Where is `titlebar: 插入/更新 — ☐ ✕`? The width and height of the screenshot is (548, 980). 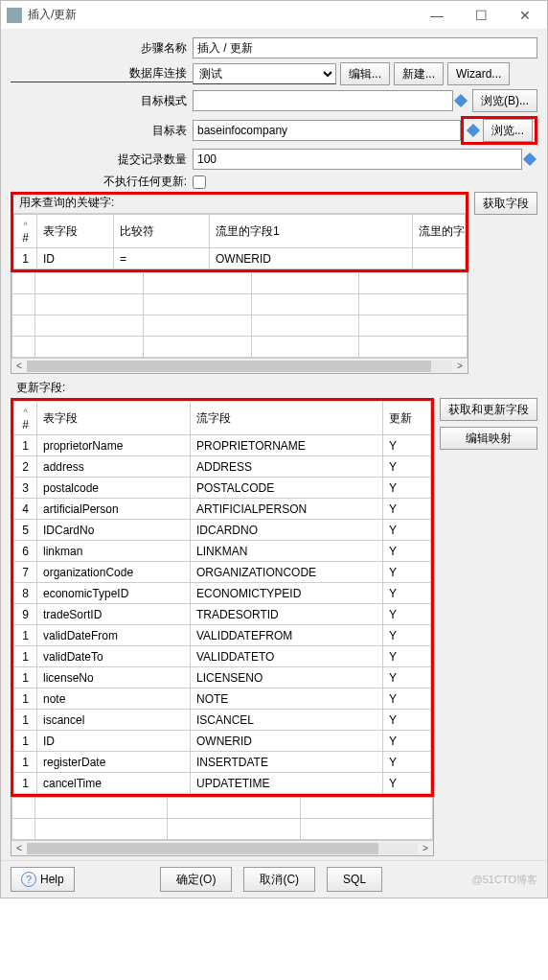
titlebar: 插入/更新 — ☐ ✕ is located at coordinates (274, 15).